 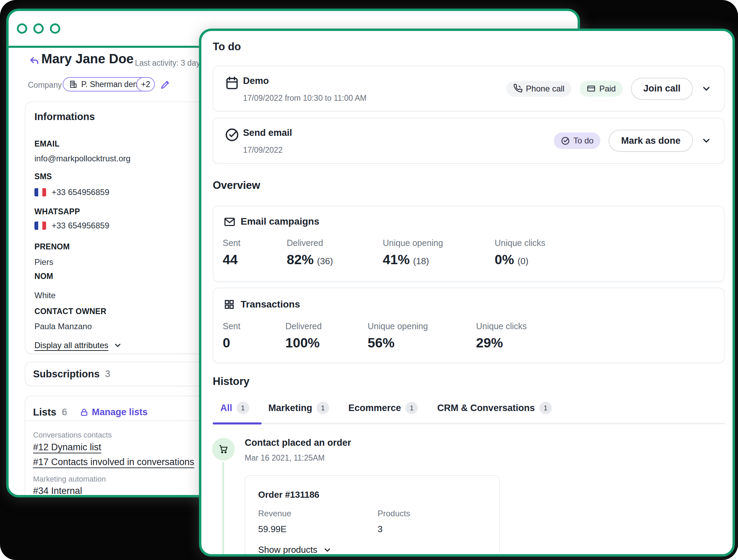 I want to click on stat-unique-opening: Unique opening 41%(18), so click(x=413, y=252).